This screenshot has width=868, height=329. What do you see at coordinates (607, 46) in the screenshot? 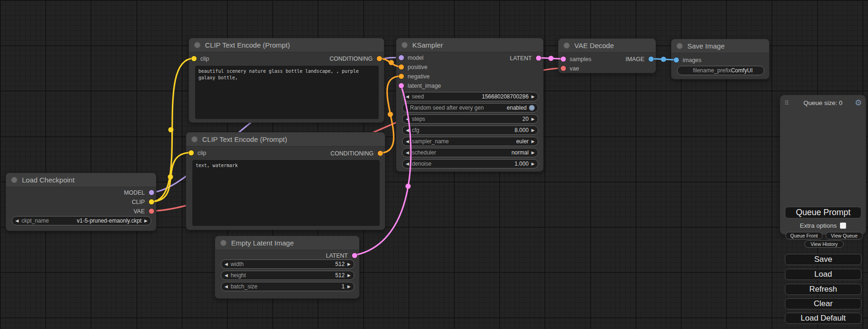
I see `node-titlebar: VAE Decode` at bounding box center [607, 46].